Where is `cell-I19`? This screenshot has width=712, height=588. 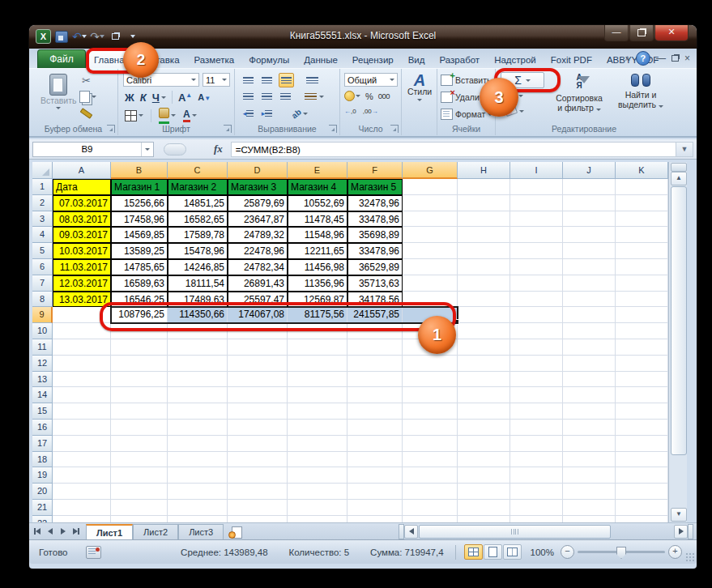
cell-I19 is located at coordinates (536, 475).